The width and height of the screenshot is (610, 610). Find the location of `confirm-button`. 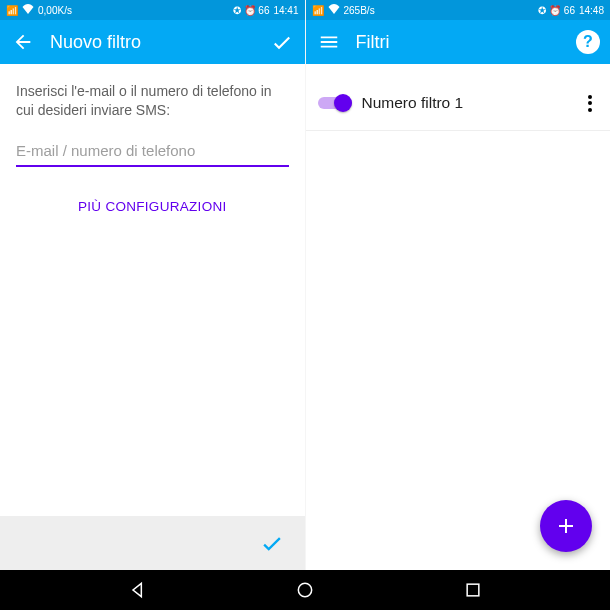

confirm-button is located at coordinates (282, 42).